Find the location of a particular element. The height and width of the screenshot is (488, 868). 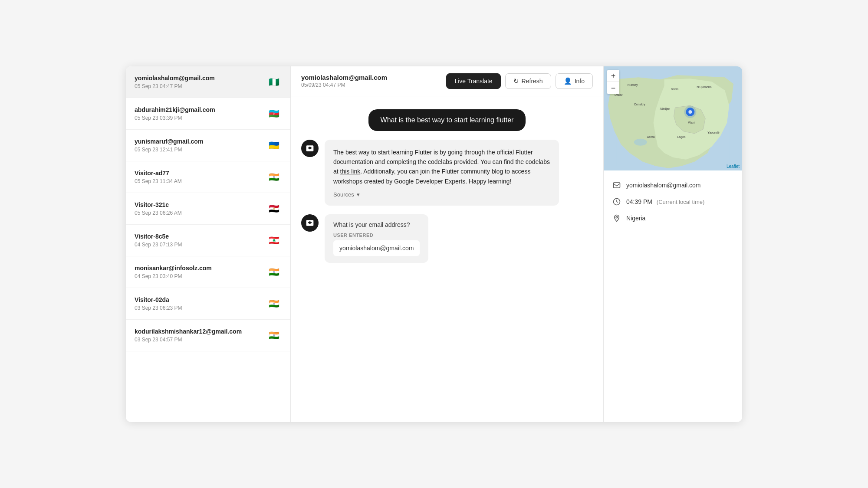

this-link: this link is located at coordinates (351, 171).